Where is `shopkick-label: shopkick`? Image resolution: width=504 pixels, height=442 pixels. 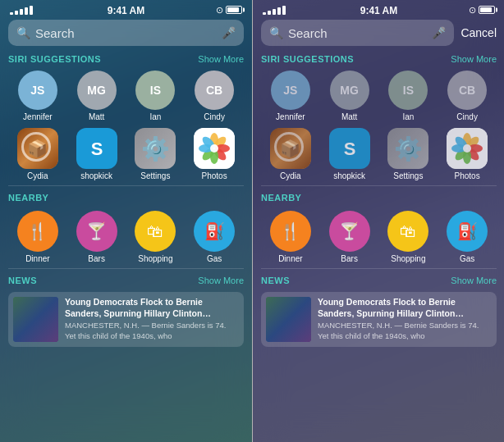 shopkick-label: shopkick is located at coordinates (97, 175).